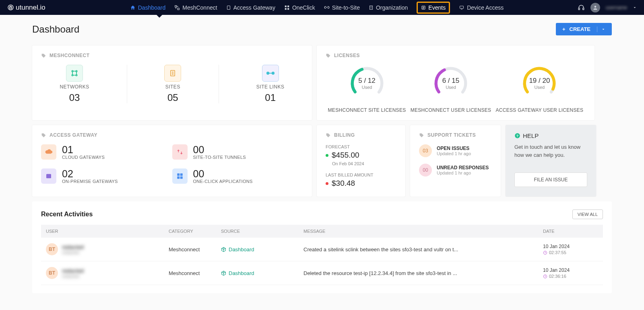 This screenshot has width=644, height=310. What do you see at coordinates (73, 273) in the screenshot?
I see `user-name-blurred: redacted redacted` at bounding box center [73, 273].